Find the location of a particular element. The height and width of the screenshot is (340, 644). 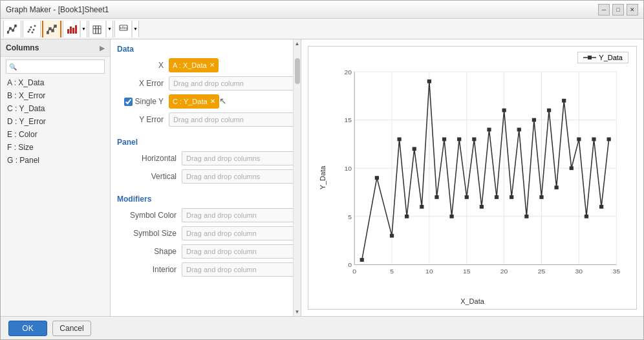

toolbar: ▼ ▼ is located at coordinates (322, 29).